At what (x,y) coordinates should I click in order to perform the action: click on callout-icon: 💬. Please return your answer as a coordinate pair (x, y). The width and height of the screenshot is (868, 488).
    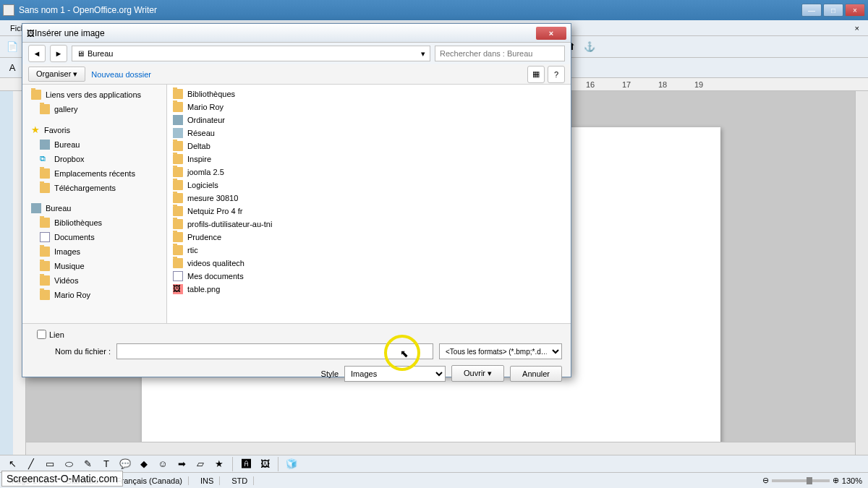
    Looking at the image, I should click on (125, 464).